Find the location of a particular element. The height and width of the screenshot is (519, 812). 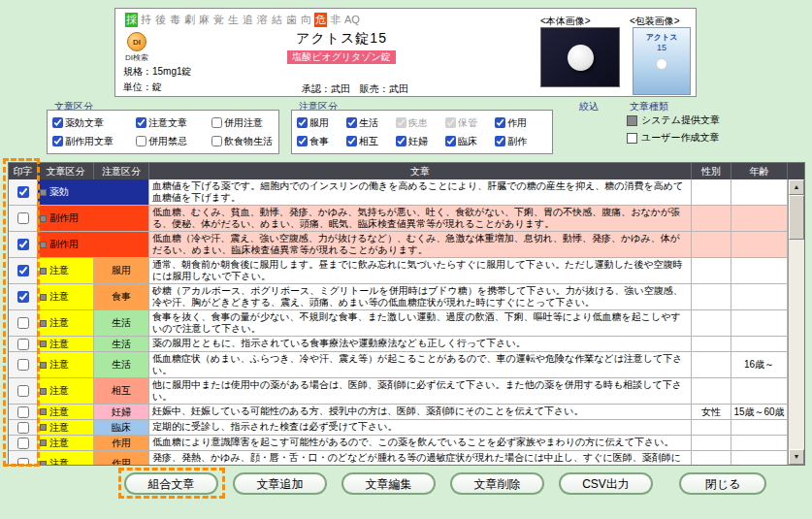

scroll-down-button: ▼ is located at coordinates (796, 457).